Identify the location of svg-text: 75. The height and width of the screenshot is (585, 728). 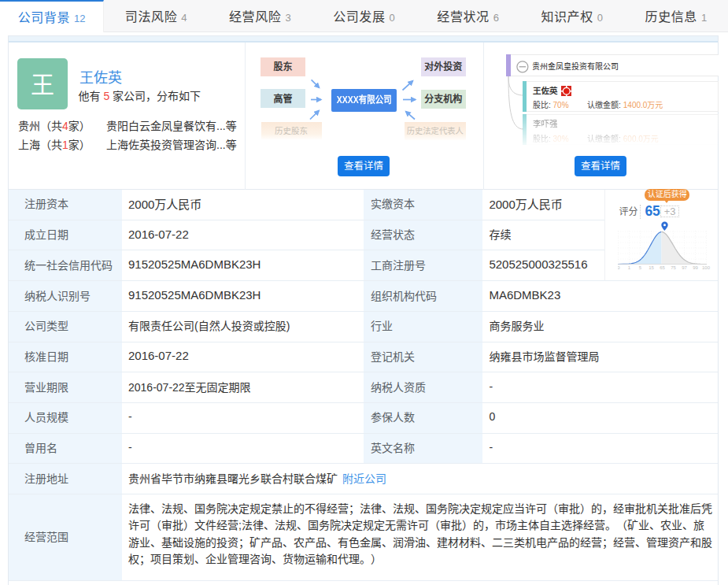
(674, 268).